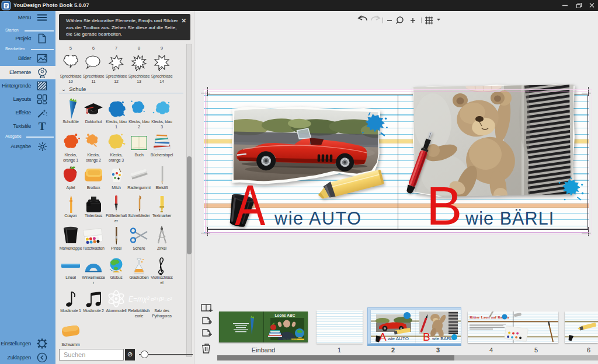 The image size is (598, 364). What do you see at coordinates (285, 315) in the screenshot?
I see `svg-text: Leons ABC` at bounding box center [285, 315].